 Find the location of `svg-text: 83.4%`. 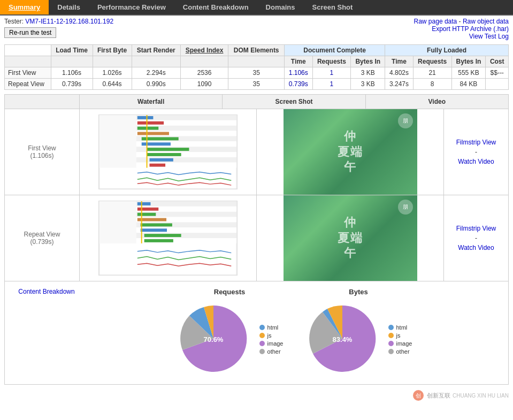

svg-text: 83.4% is located at coordinates (342, 339).